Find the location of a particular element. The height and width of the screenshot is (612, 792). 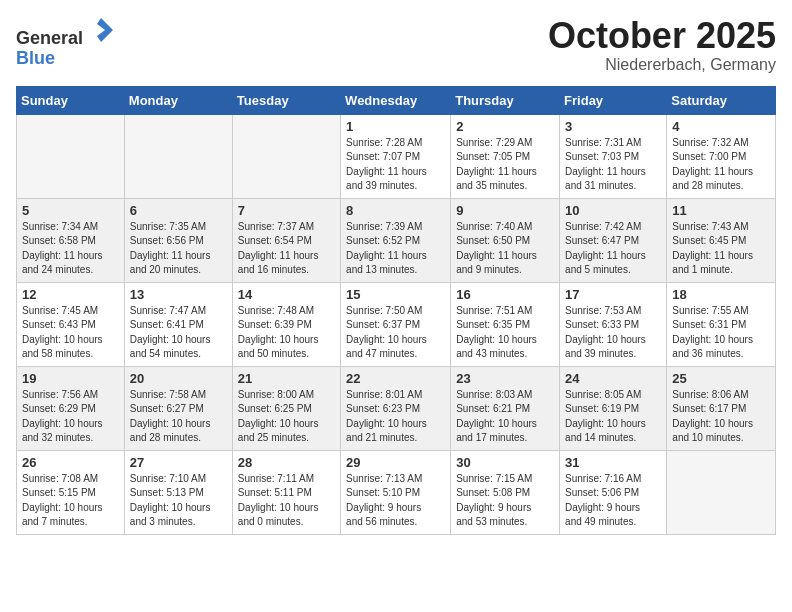

weekday-header-friday: Friday is located at coordinates (614, 100).